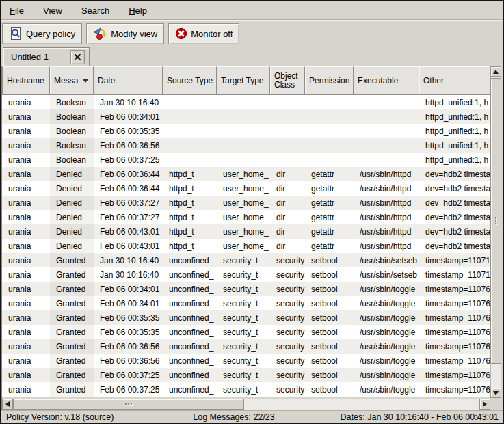 The height and width of the screenshot is (424, 504). Describe the element at coordinates (496, 221) in the screenshot. I see `vertical-scrollbar-thumb` at that location.